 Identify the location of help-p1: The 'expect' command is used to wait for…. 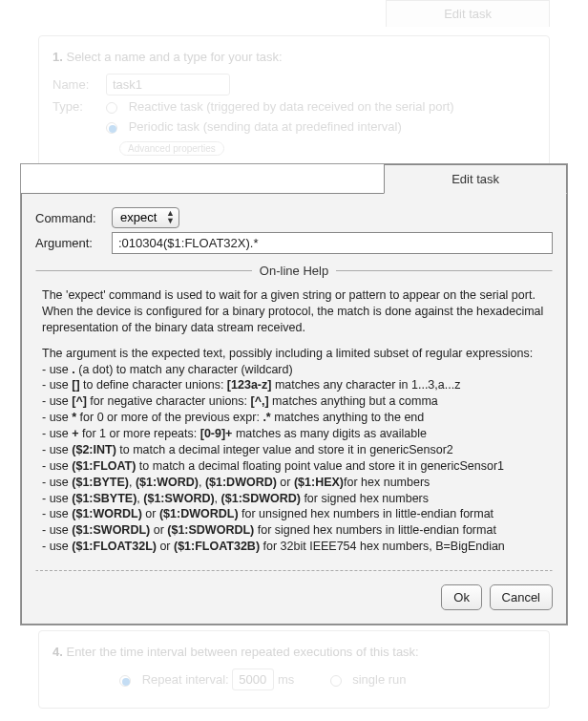
(294, 311).